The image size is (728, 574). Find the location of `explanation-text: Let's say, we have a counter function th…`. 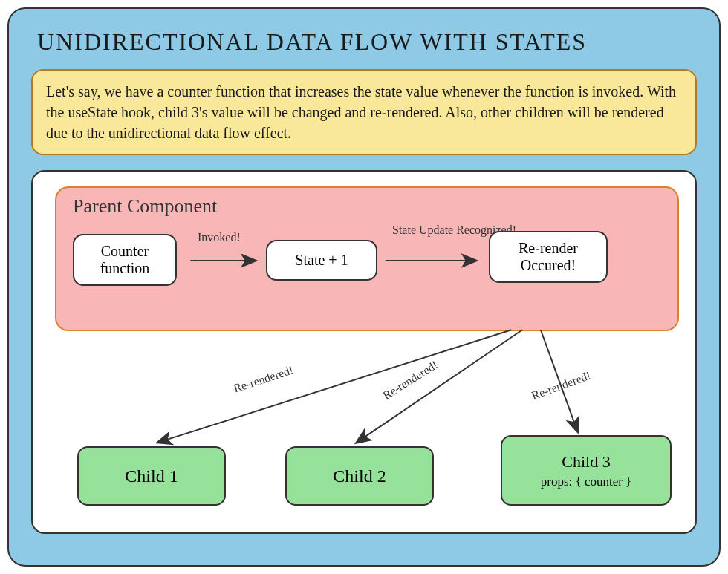

explanation-text: Let's say, we have a counter function th… is located at coordinates (361, 112).